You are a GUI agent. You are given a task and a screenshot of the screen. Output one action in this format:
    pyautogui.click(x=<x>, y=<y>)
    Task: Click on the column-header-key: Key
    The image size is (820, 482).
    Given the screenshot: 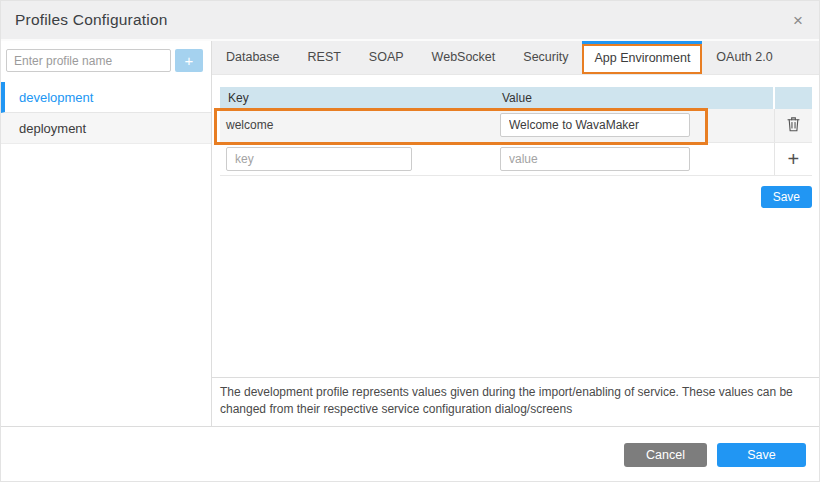 What is the action you would take?
    pyautogui.click(x=357, y=98)
    